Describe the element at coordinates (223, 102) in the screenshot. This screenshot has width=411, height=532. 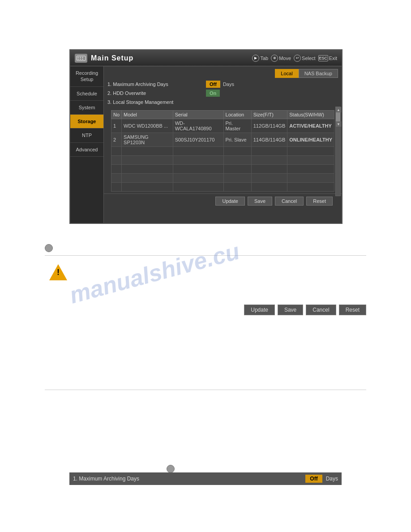
I see `setting-local-storage: 3. Local Storage Management` at that location.